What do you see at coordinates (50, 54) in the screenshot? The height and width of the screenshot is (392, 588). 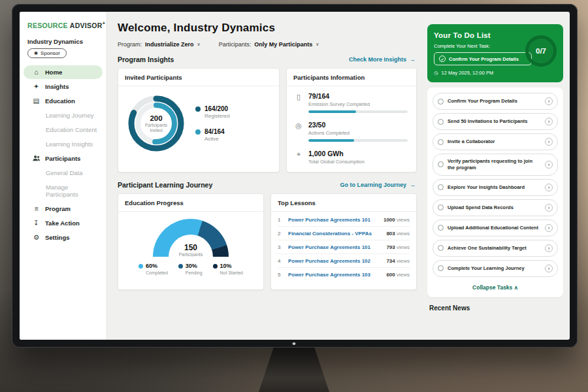 I see `sponsor-label: Sponsor` at bounding box center [50, 54].